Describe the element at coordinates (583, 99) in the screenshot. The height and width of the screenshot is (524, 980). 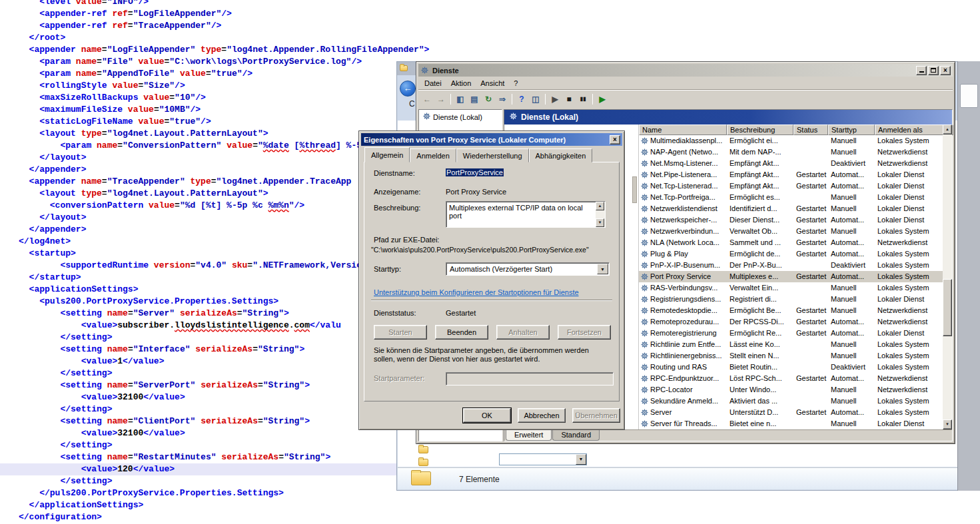
I see `pause-service-button: ▮▮` at that location.